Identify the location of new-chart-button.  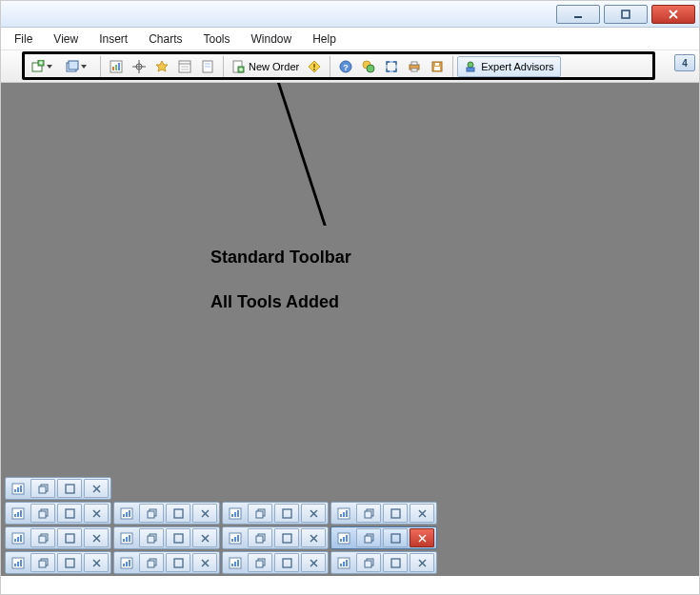
(45, 67).